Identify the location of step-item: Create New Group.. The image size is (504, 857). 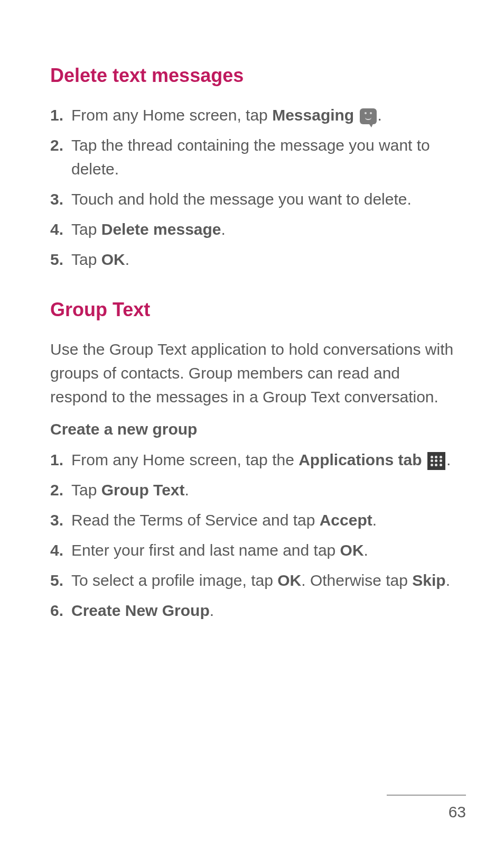
(252, 610).